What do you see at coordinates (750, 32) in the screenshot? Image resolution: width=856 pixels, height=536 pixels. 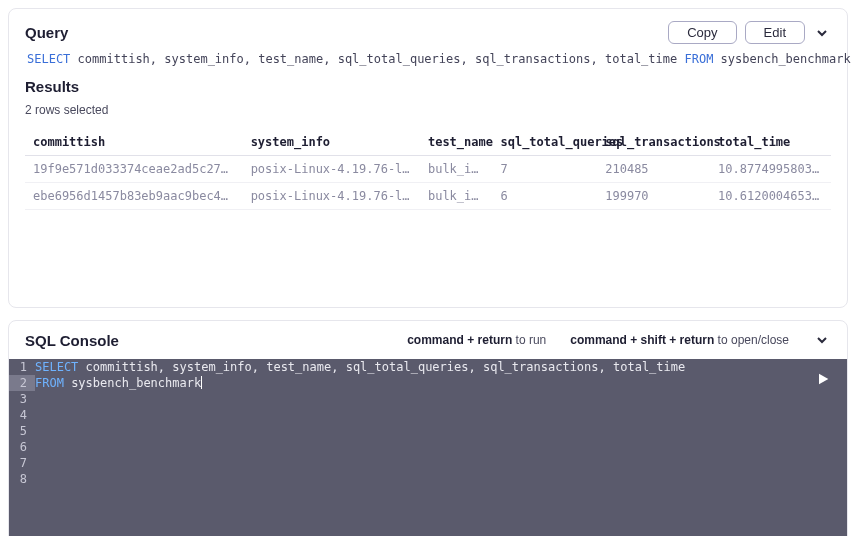 I see `query-actions: Copy Edit` at bounding box center [750, 32].